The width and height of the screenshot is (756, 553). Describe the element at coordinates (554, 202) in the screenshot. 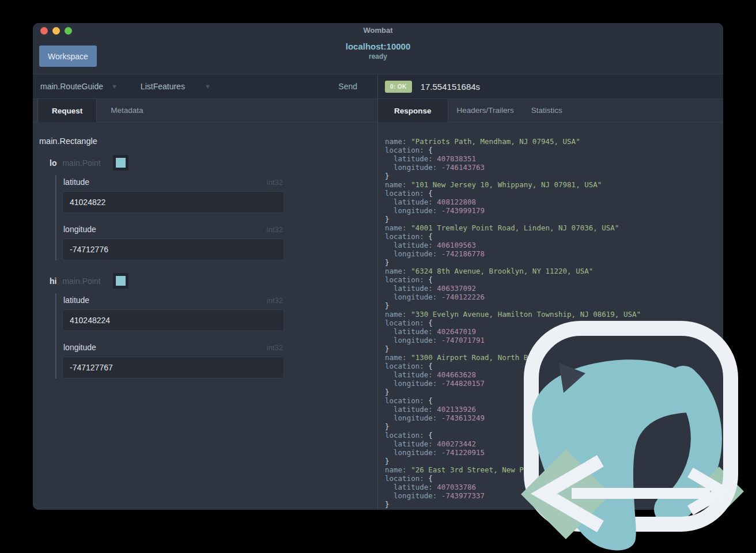

I see `response-line: latitude: 408122808` at that location.